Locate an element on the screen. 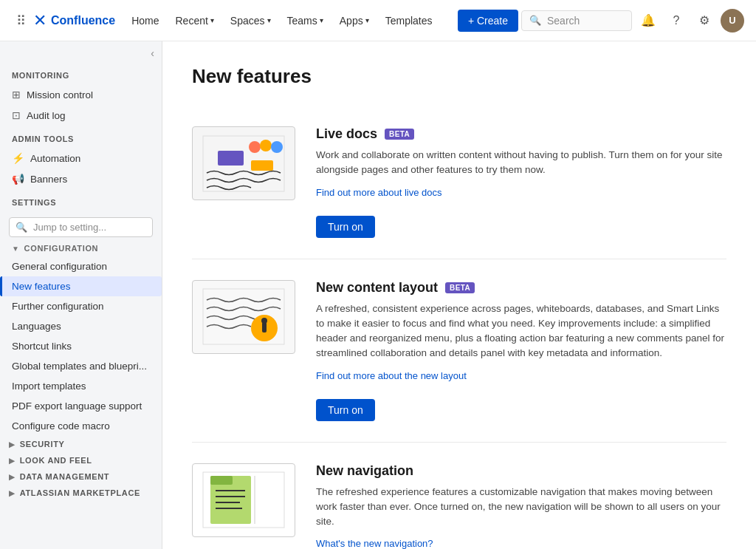 The image size is (756, 549). new-content-layout-content: New content layout BETA A refreshed, con… is located at coordinates (521, 350).